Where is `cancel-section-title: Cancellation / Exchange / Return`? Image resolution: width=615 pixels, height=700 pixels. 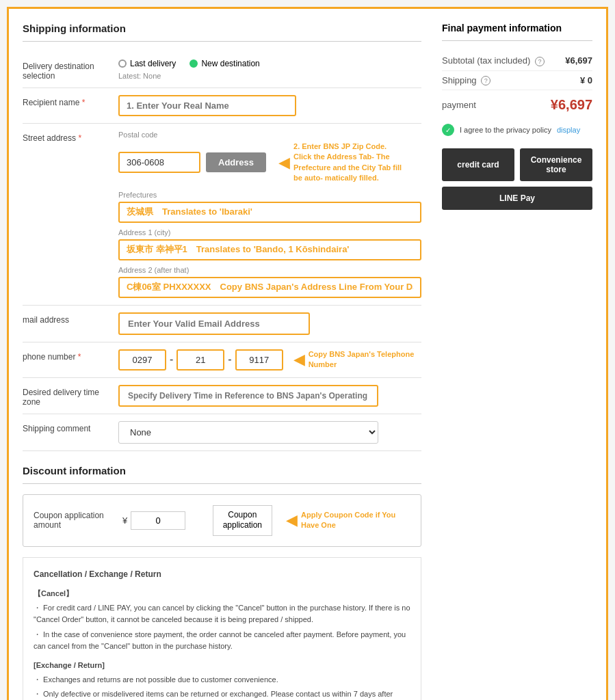 cancel-section-title: Cancellation / Exchange / Return is located at coordinates (222, 574).